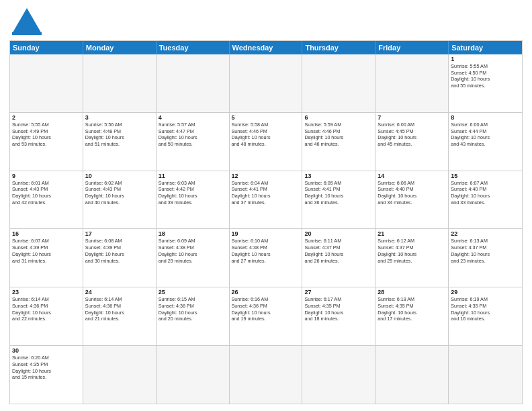 Image resolution: width=532 pixels, height=411 pixels. What do you see at coordinates (485, 309) in the screenshot?
I see `sun-info: Sunrise: 6:19 AMSunset: 4:35 PMDaylight:…` at bounding box center [485, 309].